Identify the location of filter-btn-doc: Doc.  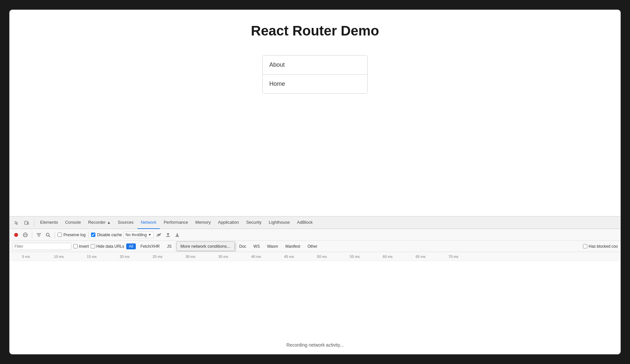
(243, 246).